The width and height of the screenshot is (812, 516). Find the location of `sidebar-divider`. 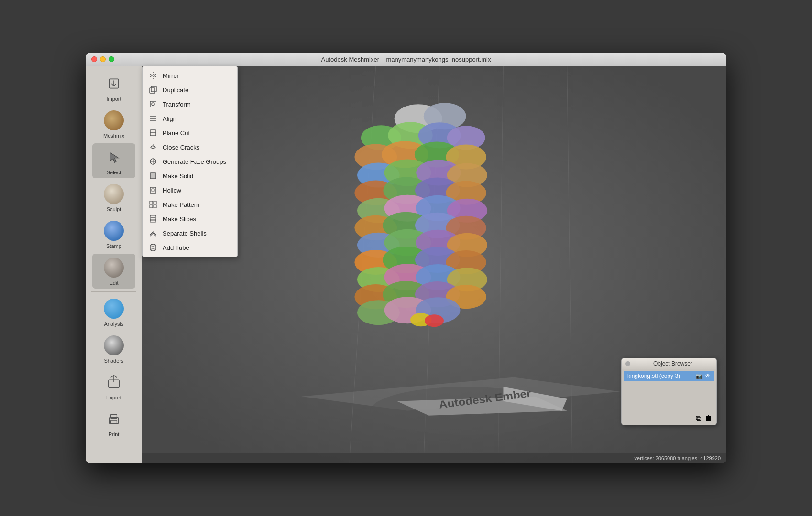

sidebar-divider is located at coordinates (114, 291).